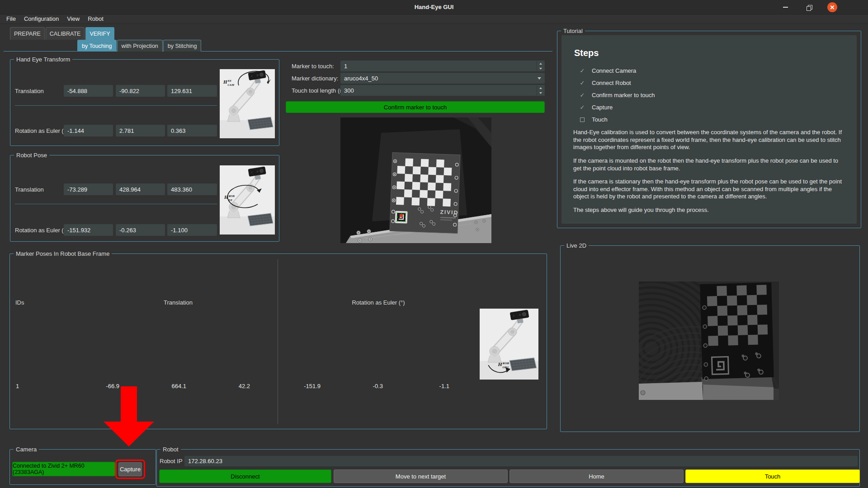 The width and height of the screenshot is (868, 488). I want to click on menu-view: View, so click(73, 19).